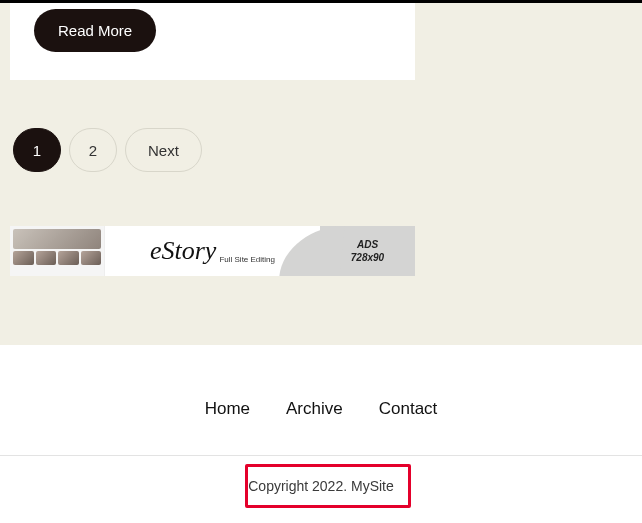  I want to click on ad-size-label: ADS 728x90, so click(368, 251).